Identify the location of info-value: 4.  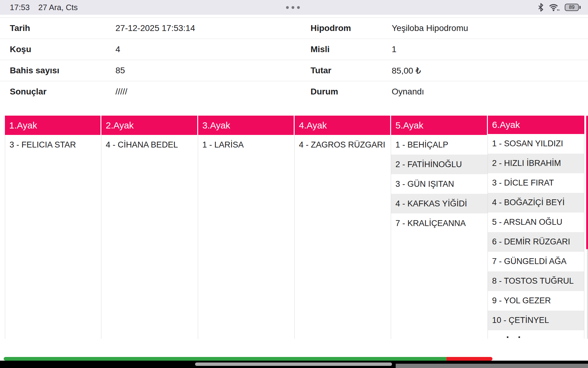
(118, 49).